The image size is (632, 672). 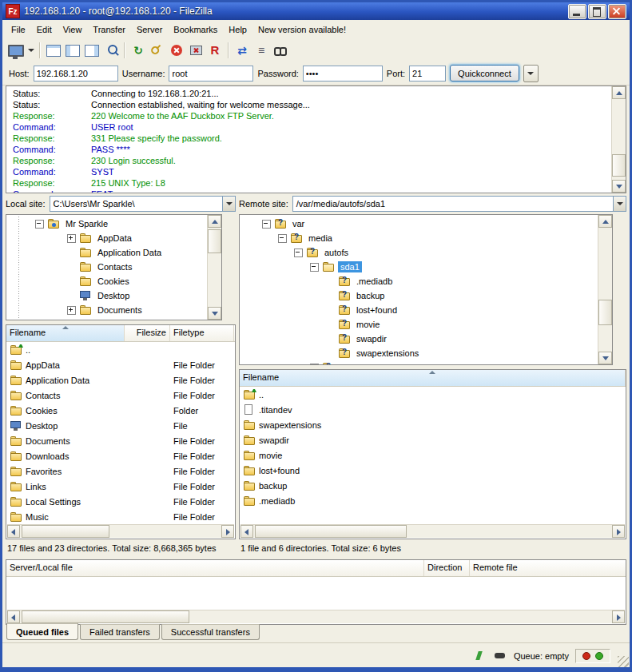 What do you see at coordinates (76, 74) in the screenshot?
I see `host-input` at bounding box center [76, 74].